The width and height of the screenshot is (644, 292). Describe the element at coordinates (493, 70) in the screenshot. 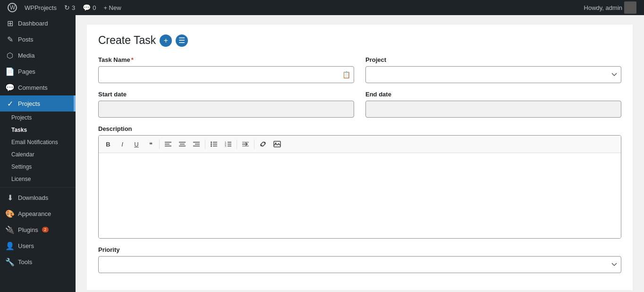

I see `project-group: Project` at that location.